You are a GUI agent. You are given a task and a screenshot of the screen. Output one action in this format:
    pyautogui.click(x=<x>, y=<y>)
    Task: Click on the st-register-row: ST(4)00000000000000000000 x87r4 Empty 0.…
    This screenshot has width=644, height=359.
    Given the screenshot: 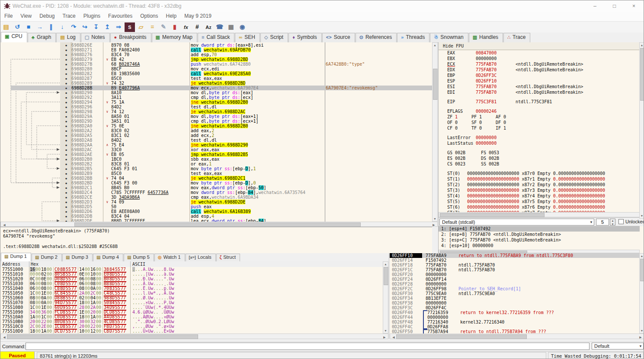 What is the action you would take?
    pyautogui.click(x=543, y=196)
    